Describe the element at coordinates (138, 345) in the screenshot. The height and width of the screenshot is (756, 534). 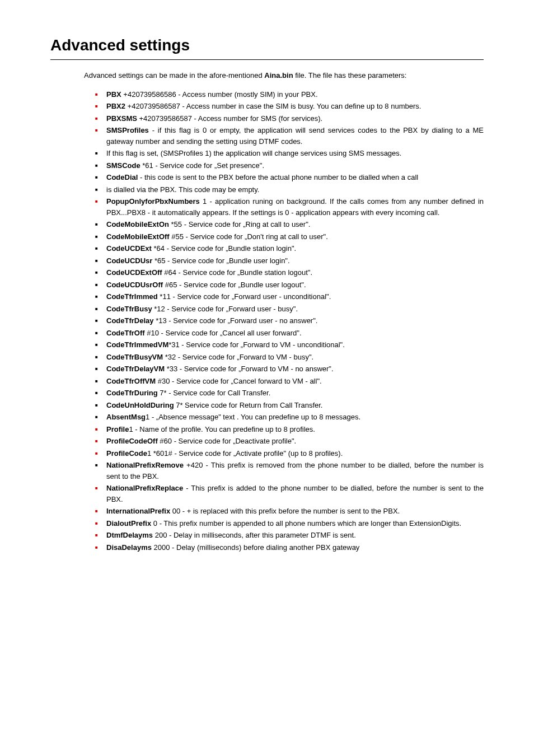
I see `param-name: CodeTfrImmedVM` at that location.